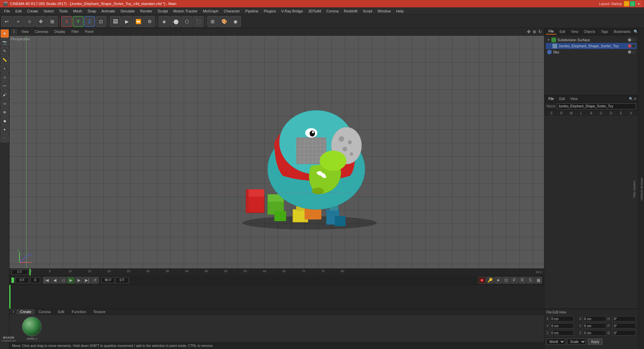 This screenshot has width=644, height=349. I want to click on cameras-menu: Cameras, so click(42, 32).